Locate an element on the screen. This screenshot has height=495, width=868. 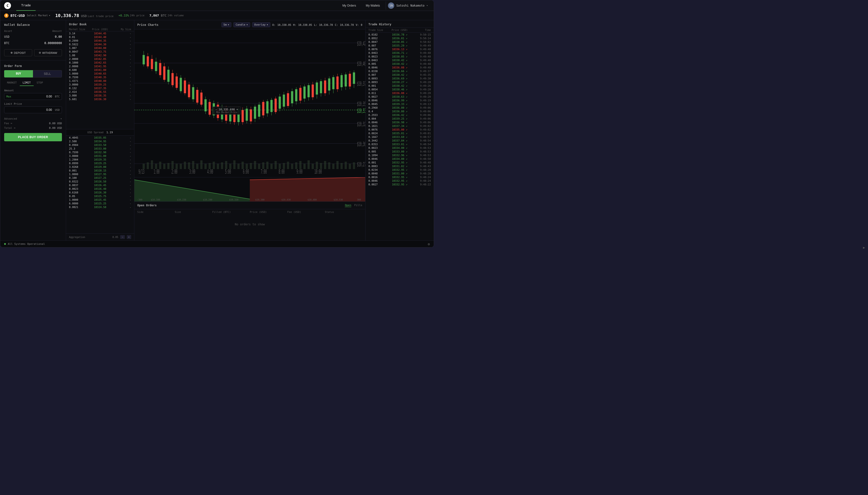
amount-input is located at coordinates (33, 97).